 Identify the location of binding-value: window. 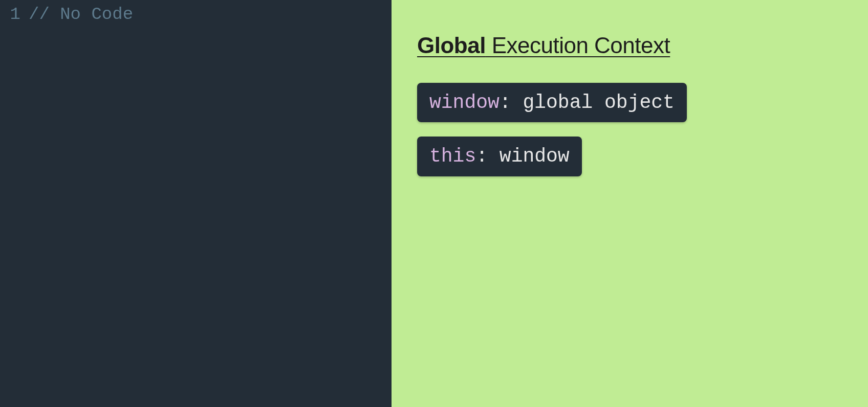
(534, 156).